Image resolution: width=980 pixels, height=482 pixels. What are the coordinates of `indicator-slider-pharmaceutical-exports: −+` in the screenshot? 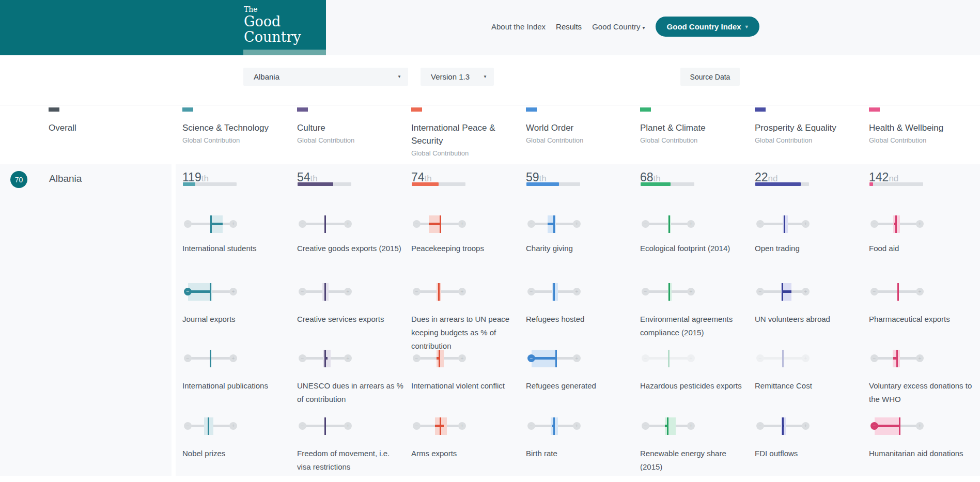 It's located at (897, 292).